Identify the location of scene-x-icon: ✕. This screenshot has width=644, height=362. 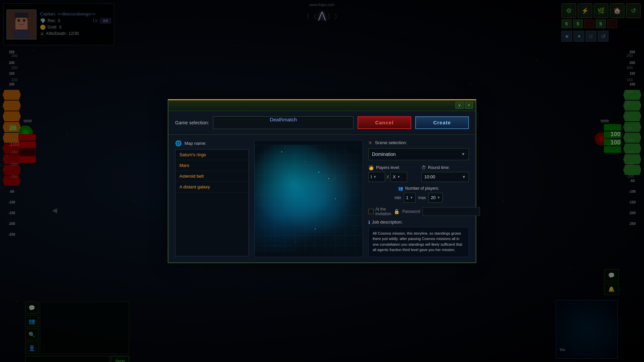
(370, 143).